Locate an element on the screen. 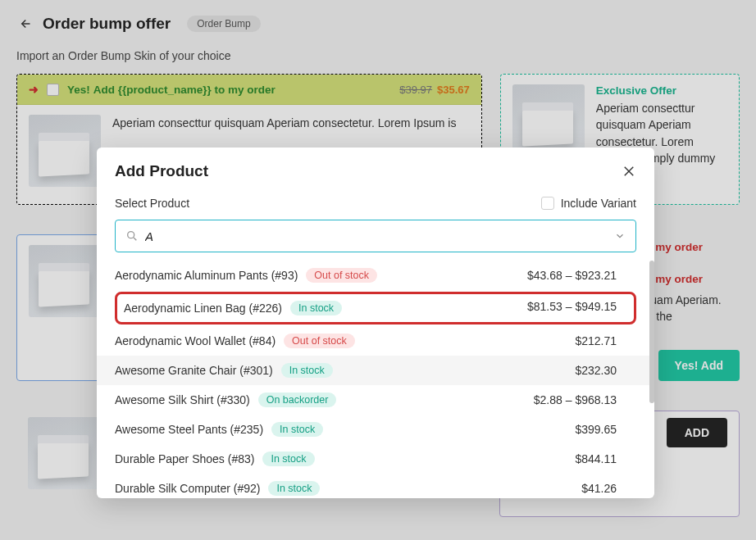  product-price: $844.11 is located at coordinates (605, 459).